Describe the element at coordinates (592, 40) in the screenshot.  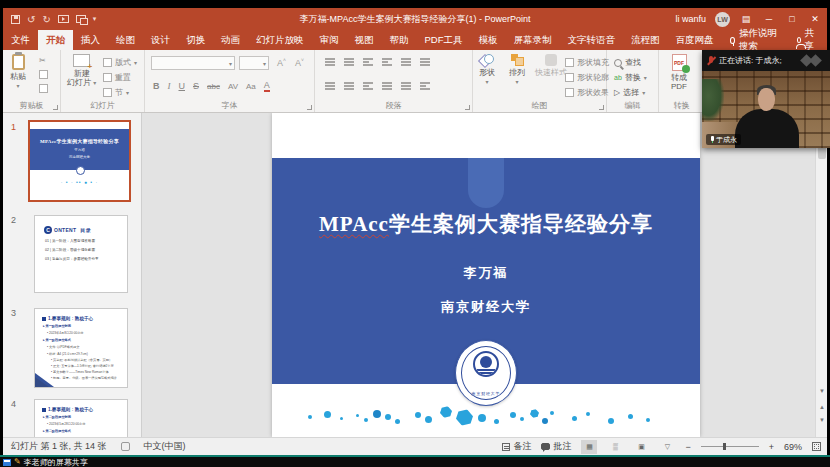
I see `tab-text-to-speech: 文字转语音` at that location.